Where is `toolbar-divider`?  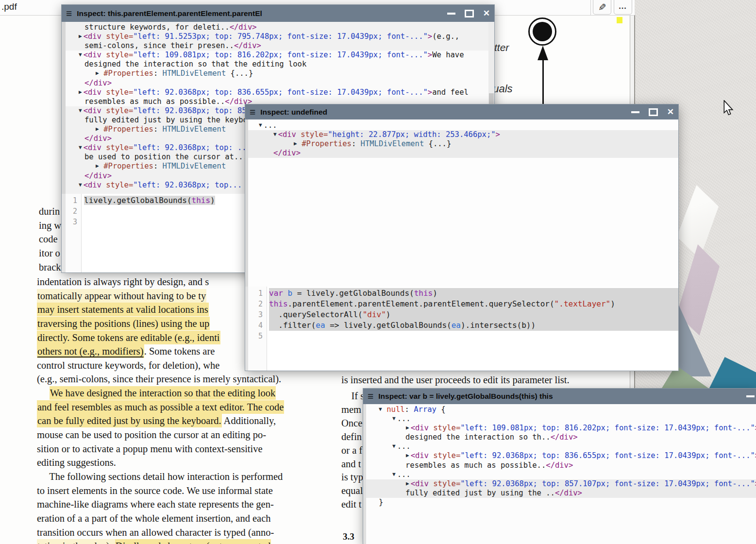
toolbar-divider is located at coordinates (590, 8).